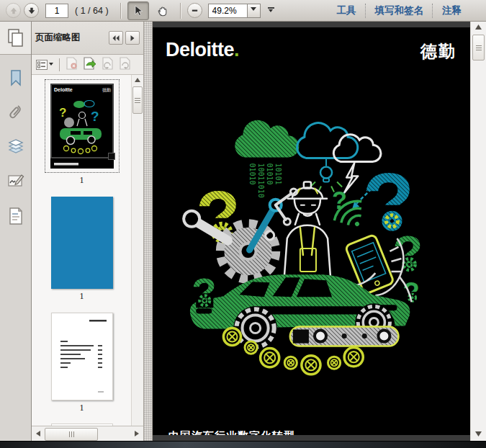  Describe the element at coordinates (16, 216) in the screenshot. I see `notes-panel-button` at that location.